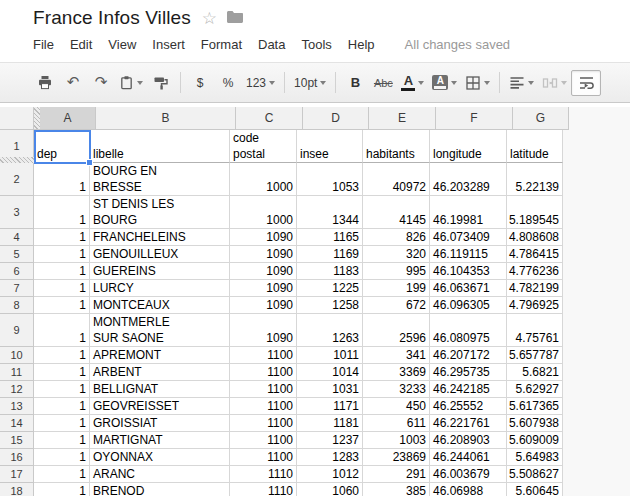 The width and height of the screenshot is (630, 496). What do you see at coordinates (468, 146) in the screenshot?
I see `cell-F1: longitude` at bounding box center [468, 146].